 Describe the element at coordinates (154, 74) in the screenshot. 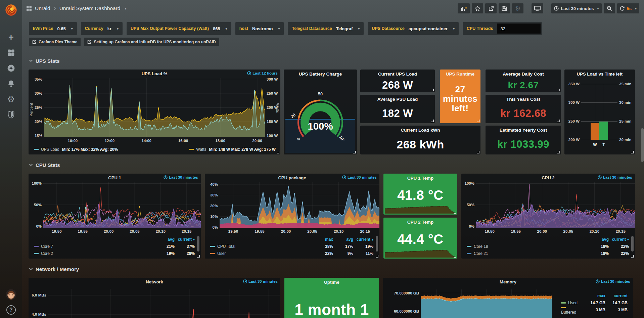

I see `panel-title: UPS Load %` at that location.